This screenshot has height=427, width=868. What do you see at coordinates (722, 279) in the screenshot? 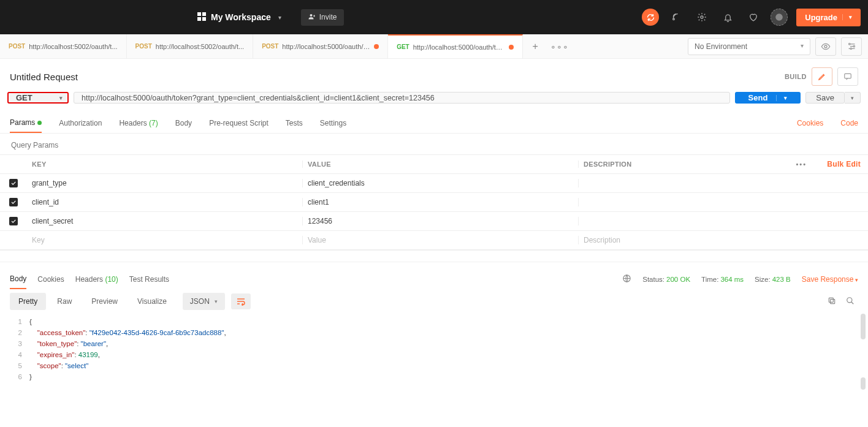
I see `response-time: Time:364 ms` at bounding box center [722, 279].